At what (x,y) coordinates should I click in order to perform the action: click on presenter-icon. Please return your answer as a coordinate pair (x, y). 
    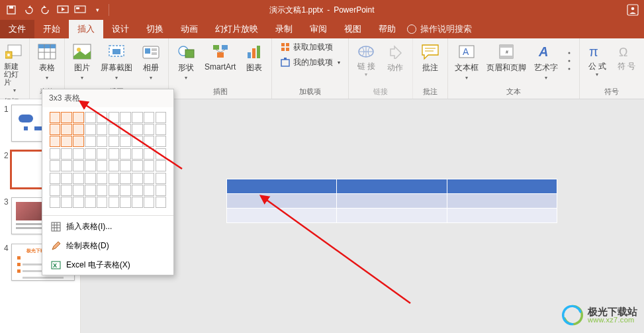
    Looking at the image, I should click on (80, 10).